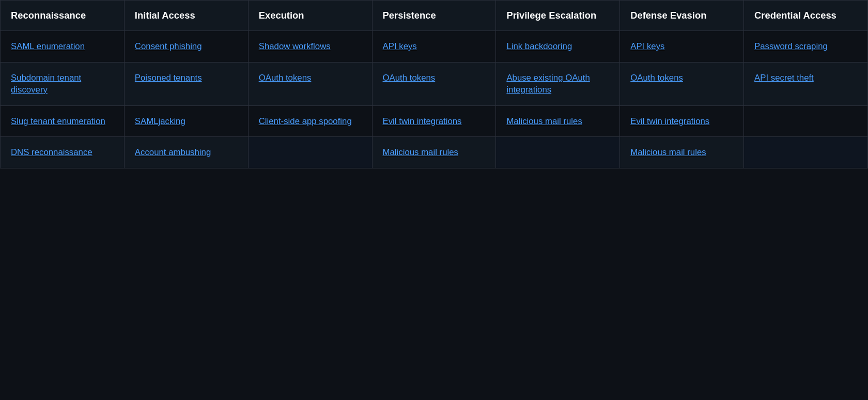 Image resolution: width=868 pixels, height=400 pixels. Describe the element at coordinates (806, 16) in the screenshot. I see `column-header: Credential Access` at that location.